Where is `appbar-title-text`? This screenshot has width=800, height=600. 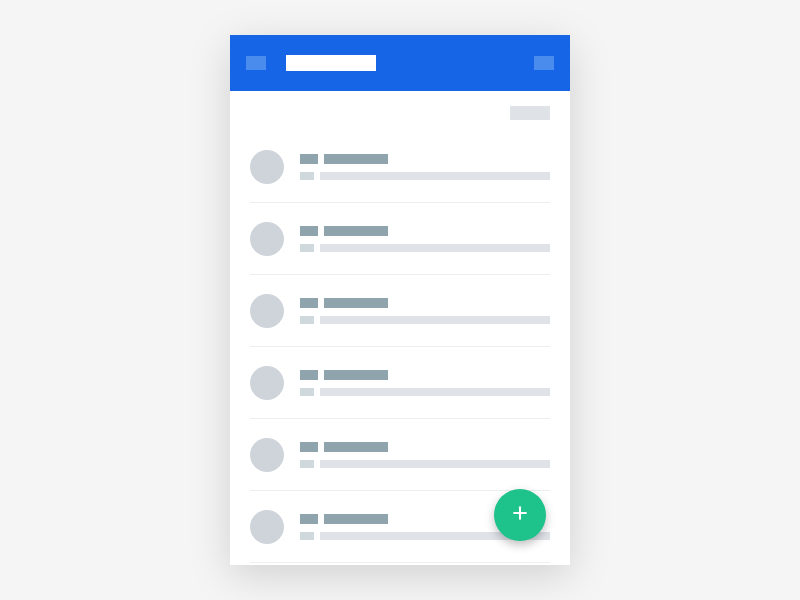
appbar-title-text is located at coordinates (286, 56).